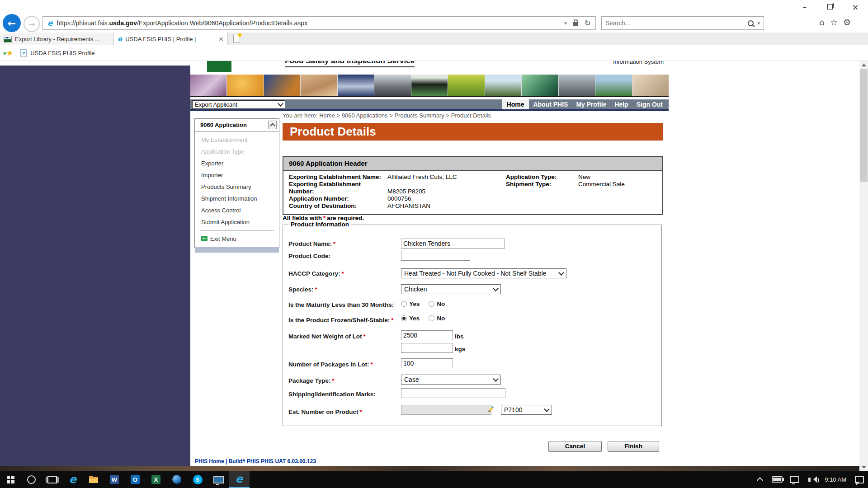 Image resolution: width=868 pixels, height=488 pixels. Describe the element at coordinates (822, 22) in the screenshot. I see `home-icon: ⌂` at that location.